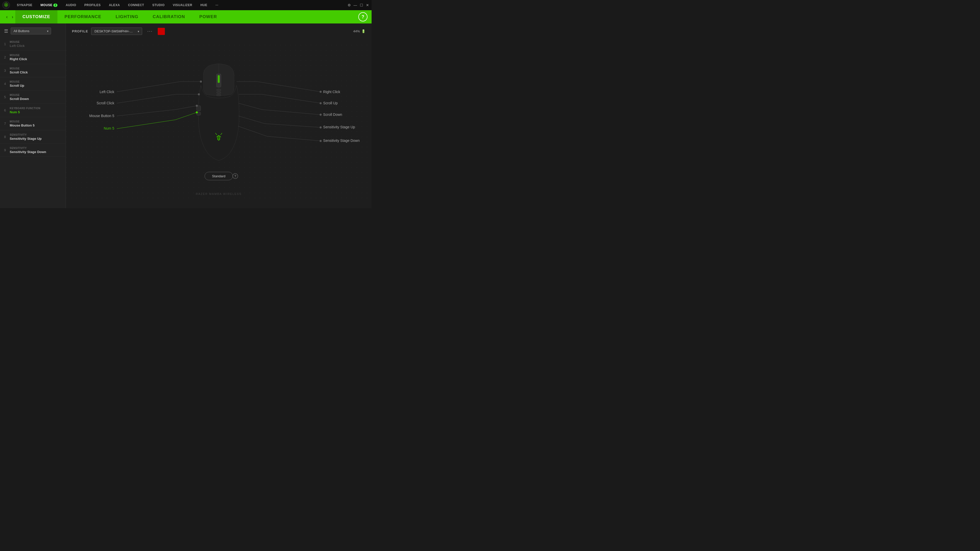 Image resolution: width=980 pixels, height=551 pixels. What do you see at coordinates (71, 5) in the screenshot?
I see `nav-audio: AUDIO` at bounding box center [71, 5].